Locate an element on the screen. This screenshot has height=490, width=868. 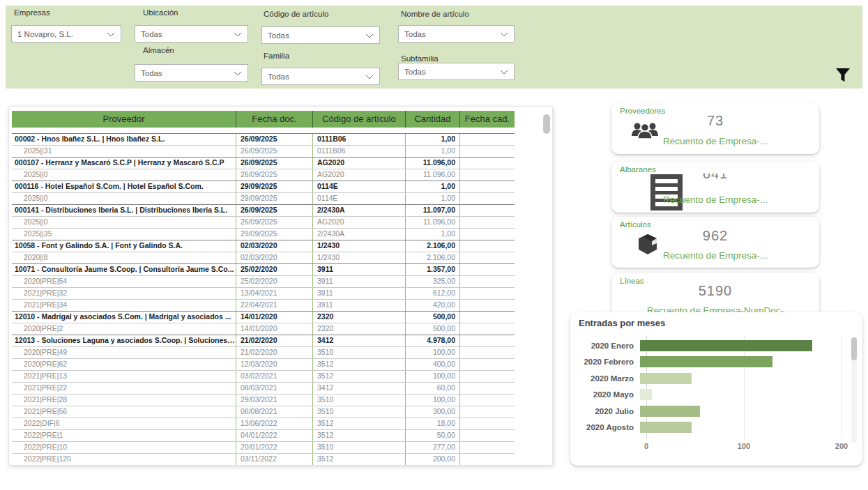
codigo-cell: AG2020 is located at coordinates (358, 175).